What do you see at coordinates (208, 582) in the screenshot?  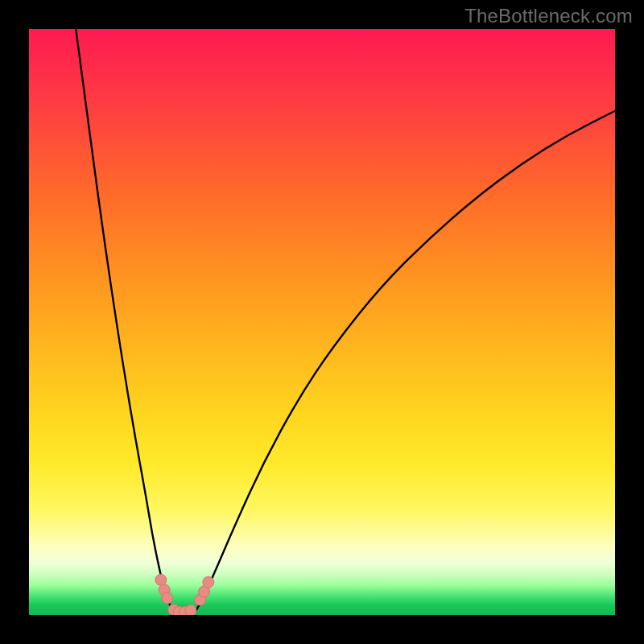 I see `marker-right-cluster-top` at bounding box center [208, 582].